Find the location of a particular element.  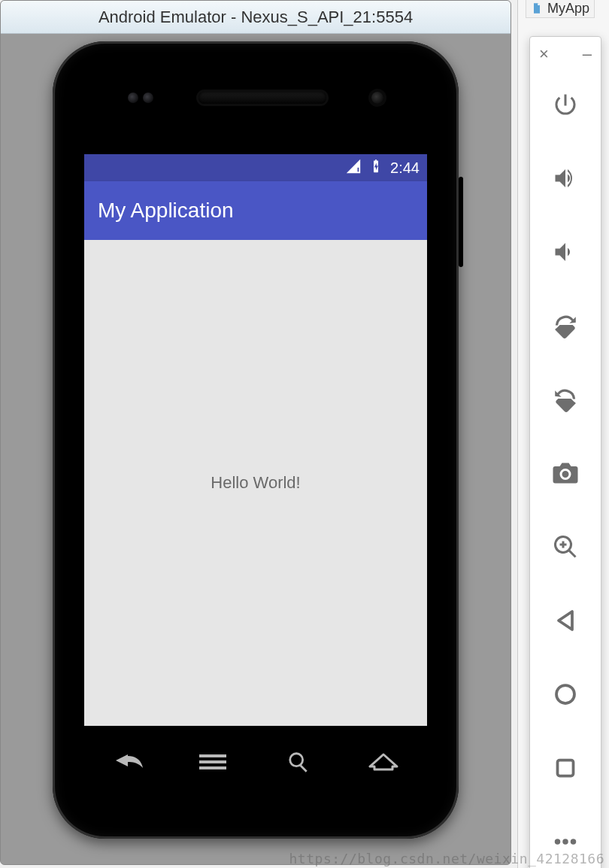

device-top-sensors is located at coordinates (256, 98).